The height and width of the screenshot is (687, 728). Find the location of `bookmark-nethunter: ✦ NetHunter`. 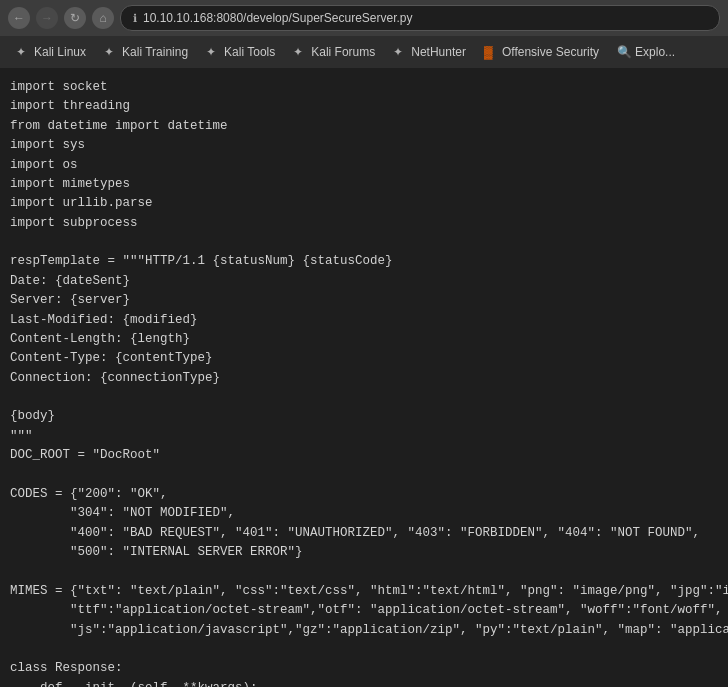

bookmark-nethunter: ✦ NetHunter is located at coordinates (430, 52).